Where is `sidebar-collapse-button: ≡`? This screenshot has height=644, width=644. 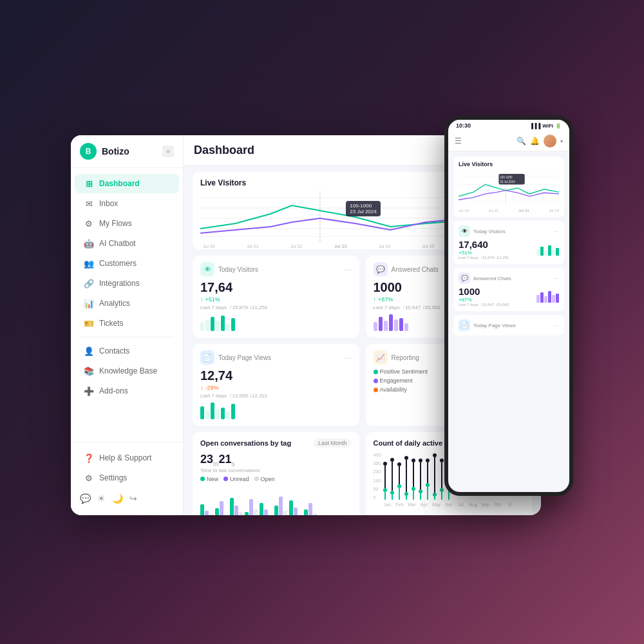 sidebar-collapse-button: ≡ is located at coordinates (168, 151).